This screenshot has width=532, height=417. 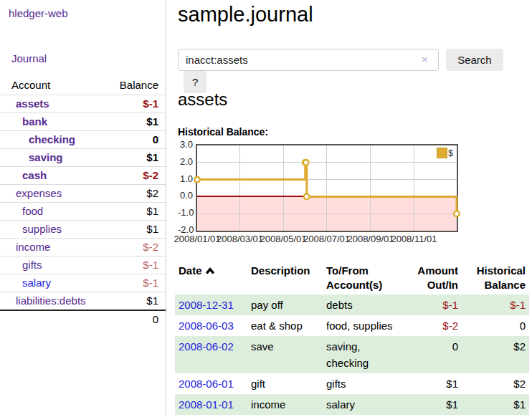 I want to click on account-row-salary: salary $-1, so click(x=83, y=284).